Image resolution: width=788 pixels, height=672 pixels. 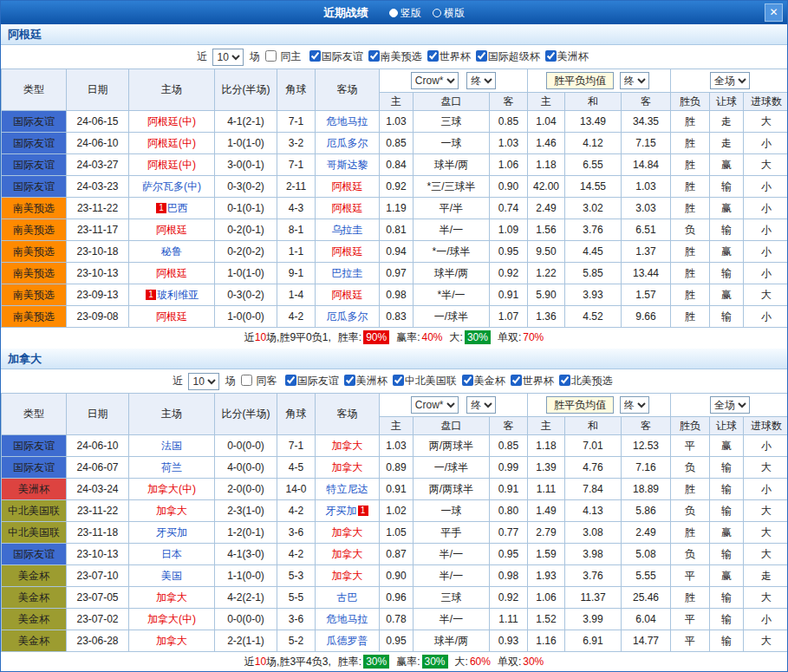 I want to click on team-link: 荷兰, so click(x=172, y=467).